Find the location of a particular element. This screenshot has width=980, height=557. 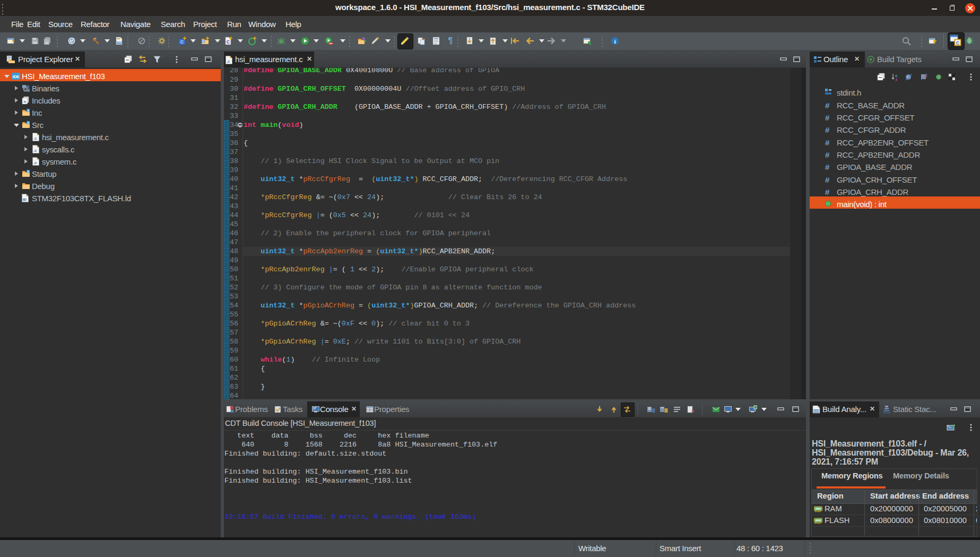

svg-text: LD is located at coordinates (24, 200).